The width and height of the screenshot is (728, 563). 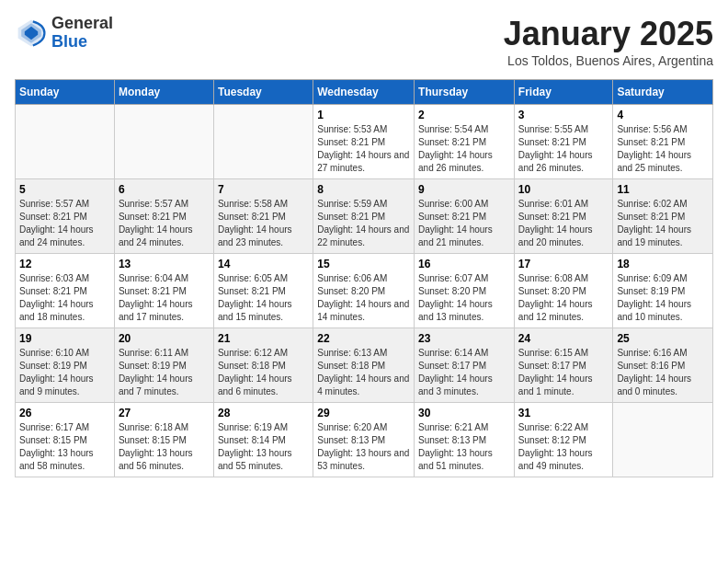 I want to click on day-info: Sunrise: 6:22 AM Sunset: 8:12 PM Dayligh…, so click(x=564, y=447).